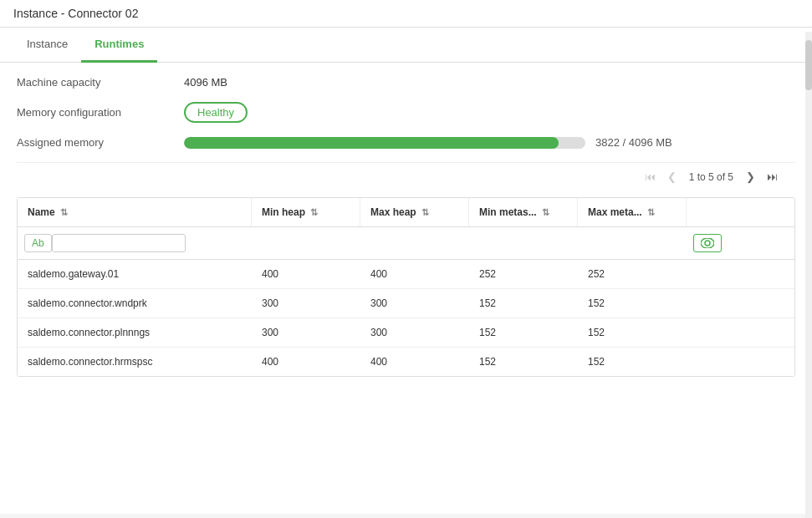 The image size is (812, 518). What do you see at coordinates (415, 274) in the screenshot?
I see `td-maxheap-0: 400` at bounding box center [415, 274].